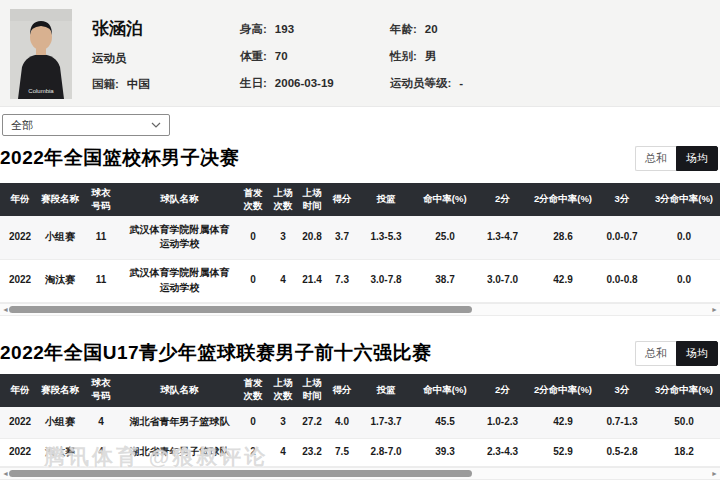 This screenshot has width=720, height=487. I want to click on player-weight: 体重:70, so click(314, 56).